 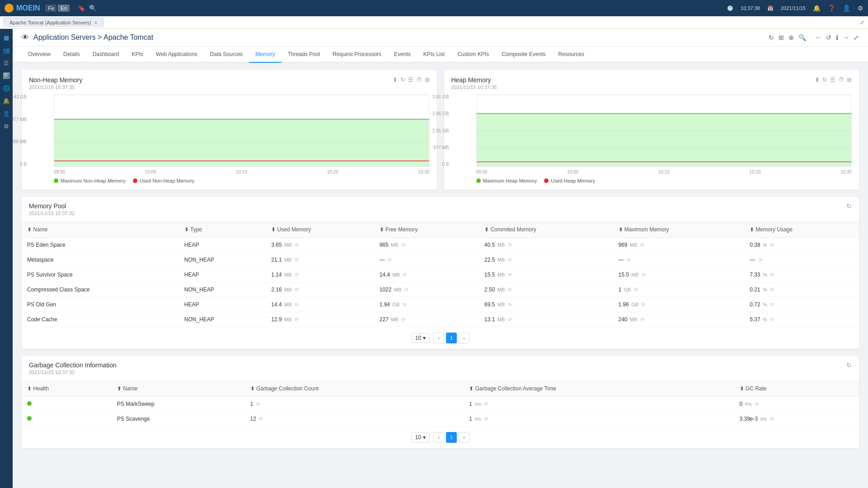 I want to click on chart-list-icon: ☰, so click(x=411, y=80).